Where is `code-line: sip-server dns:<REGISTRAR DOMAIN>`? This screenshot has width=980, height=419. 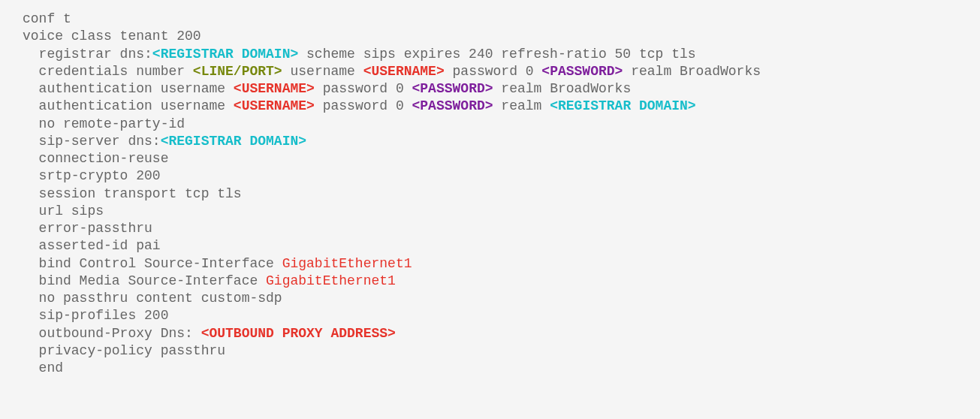 code-line: sip-server dns:<REGISTRAR DOMAIN> is located at coordinates (164, 141).